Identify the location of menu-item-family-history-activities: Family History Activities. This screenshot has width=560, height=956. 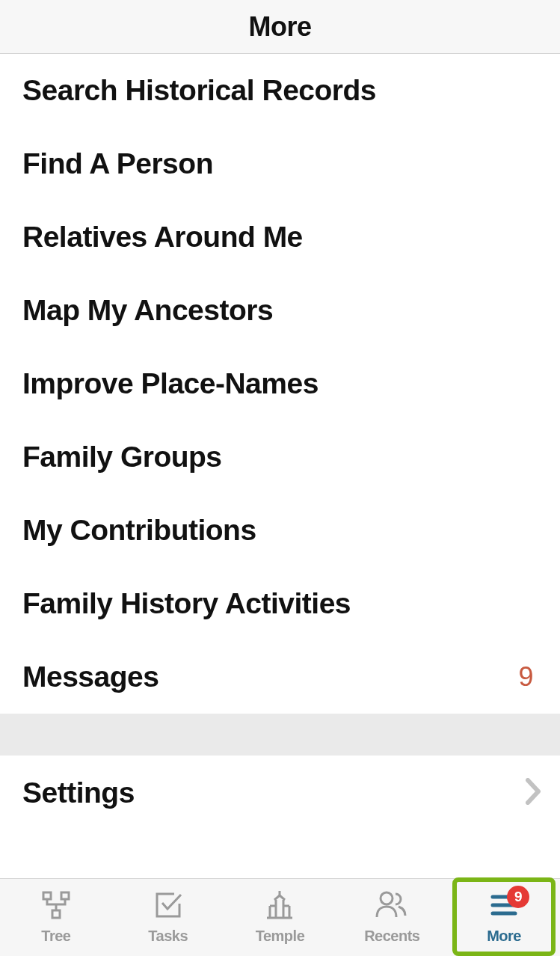
(280, 604).